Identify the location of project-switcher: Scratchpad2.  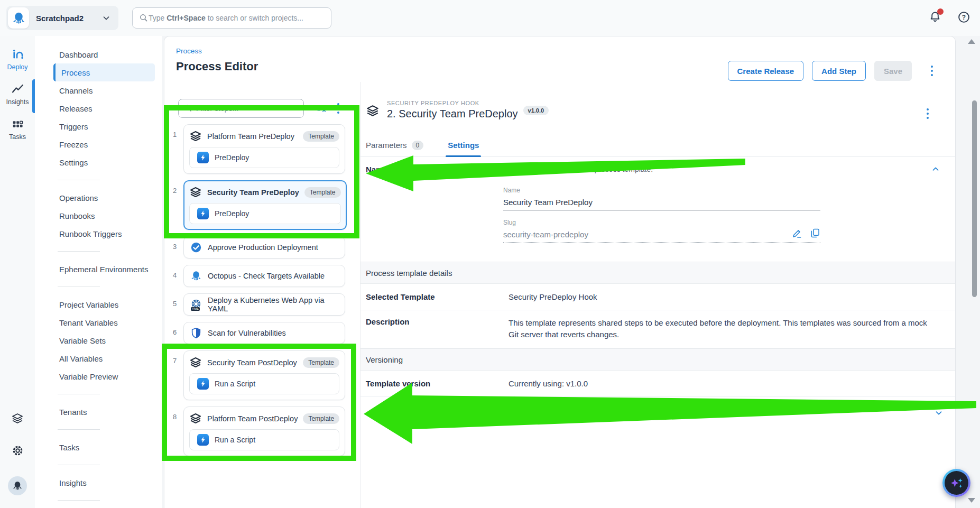
(62, 18).